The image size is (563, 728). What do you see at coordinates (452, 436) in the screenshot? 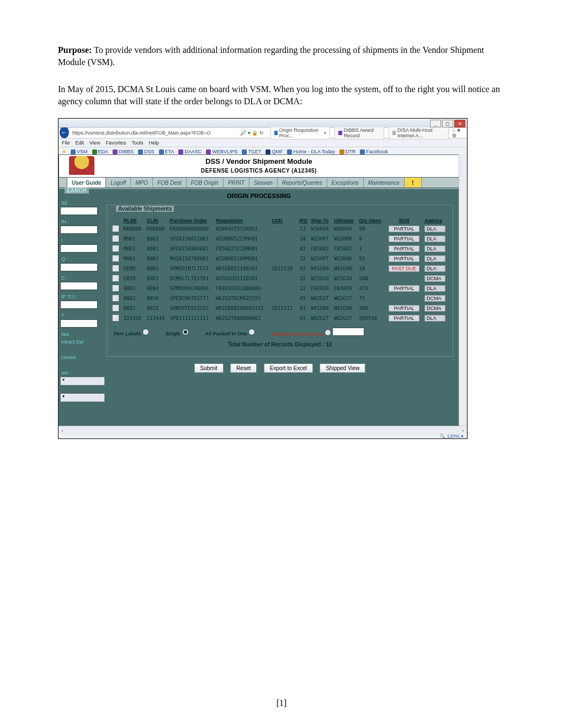
I see `zoom-indicator: 🔍 120% ▾` at bounding box center [452, 436].